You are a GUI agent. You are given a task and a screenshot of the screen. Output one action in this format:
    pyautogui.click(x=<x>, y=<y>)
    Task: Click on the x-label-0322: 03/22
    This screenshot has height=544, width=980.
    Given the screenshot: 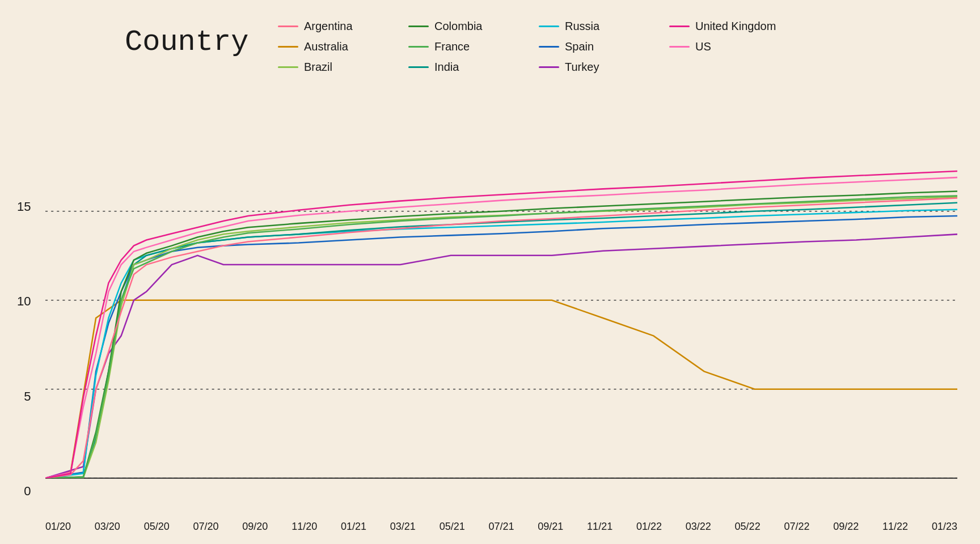 What is the action you would take?
    pyautogui.click(x=699, y=527)
    